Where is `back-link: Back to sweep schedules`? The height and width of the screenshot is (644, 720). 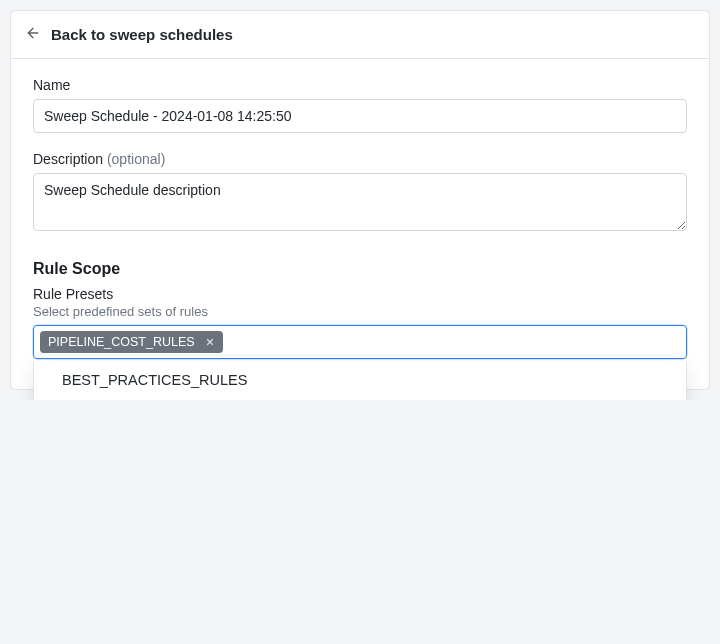 back-link: Back to sweep schedules is located at coordinates (360, 35).